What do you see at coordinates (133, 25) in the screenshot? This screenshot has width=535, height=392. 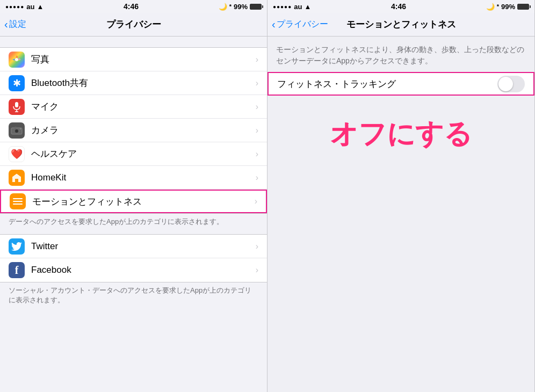 I see `left-nav-bar: ‹ 設定 プライバシー` at bounding box center [133, 25].